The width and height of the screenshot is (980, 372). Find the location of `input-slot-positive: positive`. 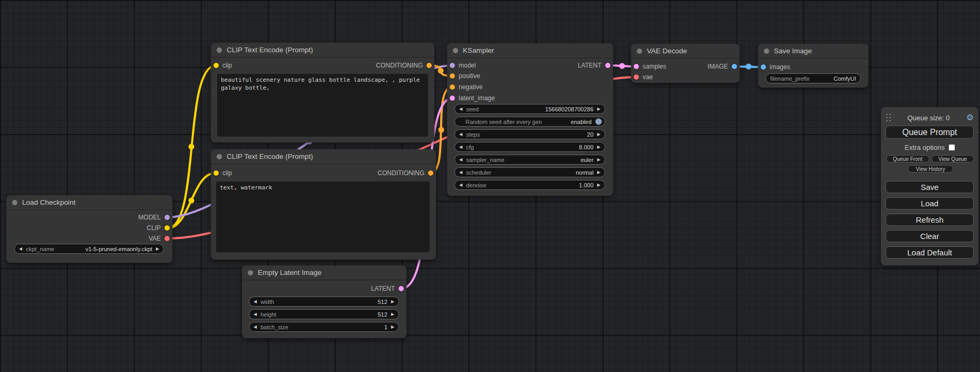

input-slot-positive: positive is located at coordinates (465, 76).